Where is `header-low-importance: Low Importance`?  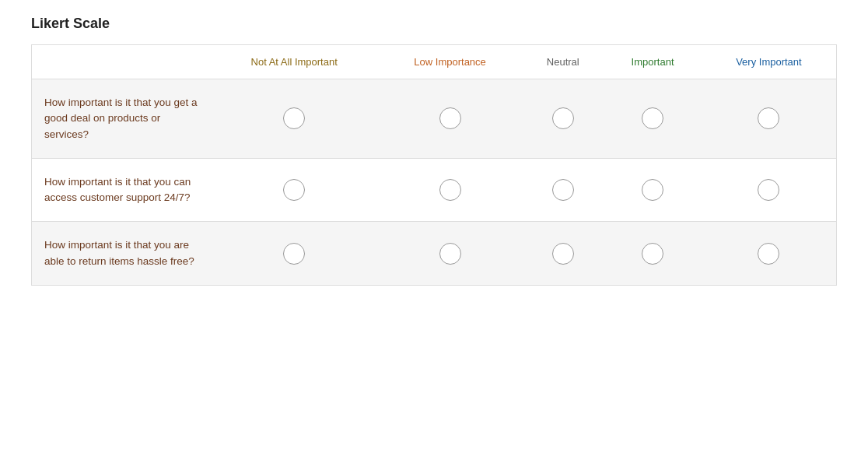
header-low-importance: Low Importance is located at coordinates (450, 62).